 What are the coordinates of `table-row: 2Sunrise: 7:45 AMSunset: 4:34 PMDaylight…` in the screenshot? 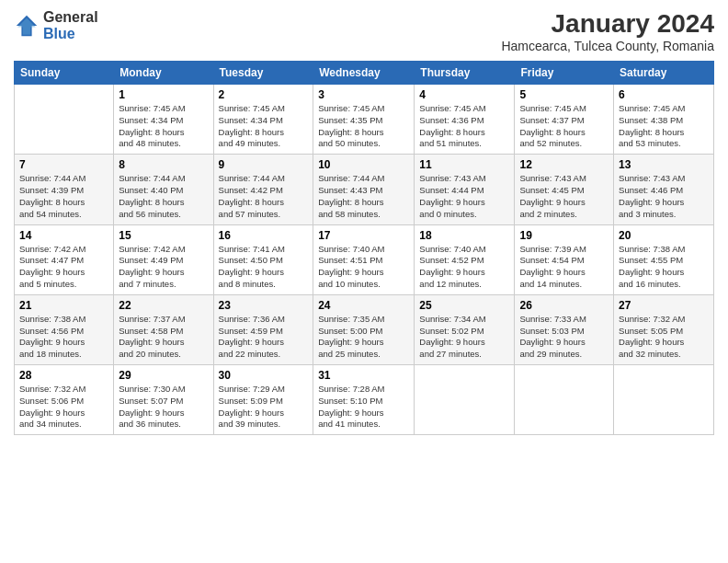 It's located at (263, 120).